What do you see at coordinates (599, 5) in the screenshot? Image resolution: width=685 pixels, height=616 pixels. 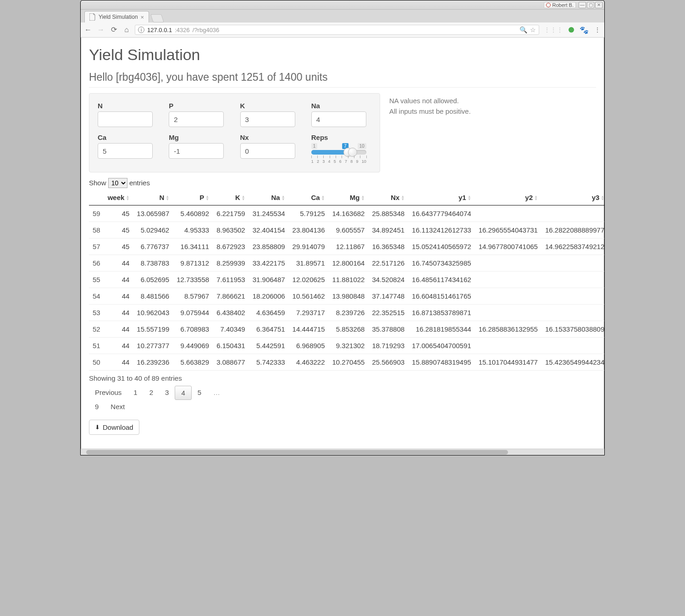 I see `window-close-button: ✕` at bounding box center [599, 5].